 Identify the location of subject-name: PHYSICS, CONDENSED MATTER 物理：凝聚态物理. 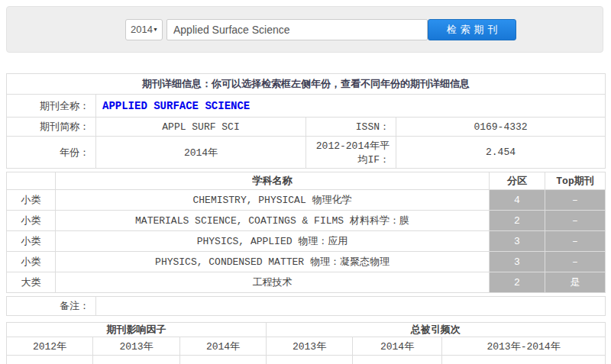
(273, 263).